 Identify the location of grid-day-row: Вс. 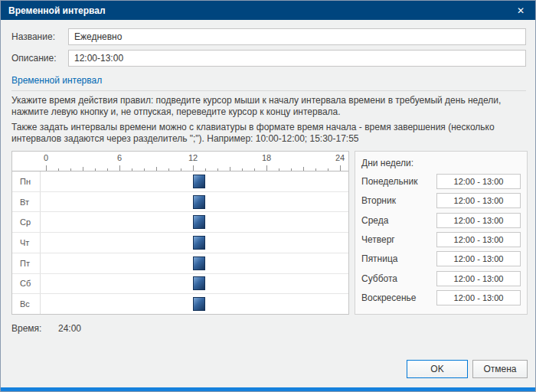
(181, 304).